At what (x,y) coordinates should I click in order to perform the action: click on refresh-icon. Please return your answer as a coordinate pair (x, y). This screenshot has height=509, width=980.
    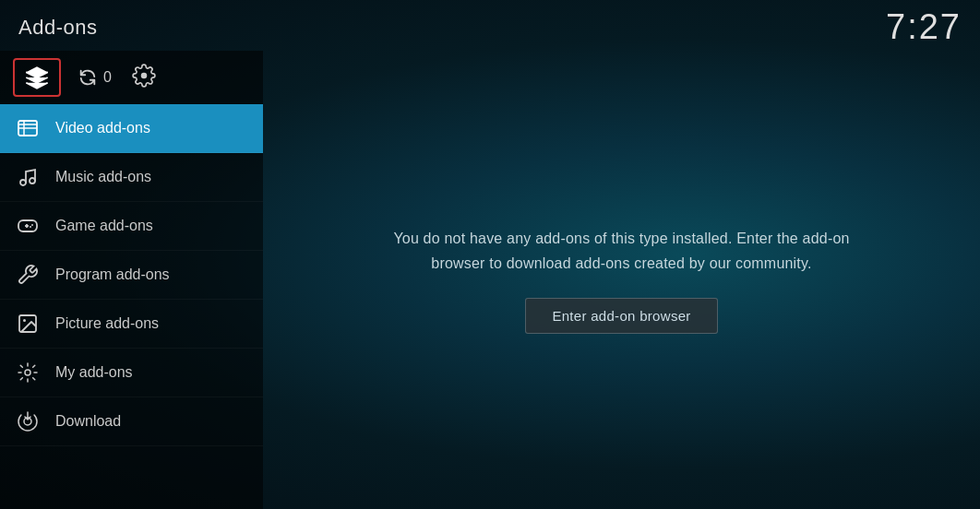
    Looking at the image, I should click on (88, 77).